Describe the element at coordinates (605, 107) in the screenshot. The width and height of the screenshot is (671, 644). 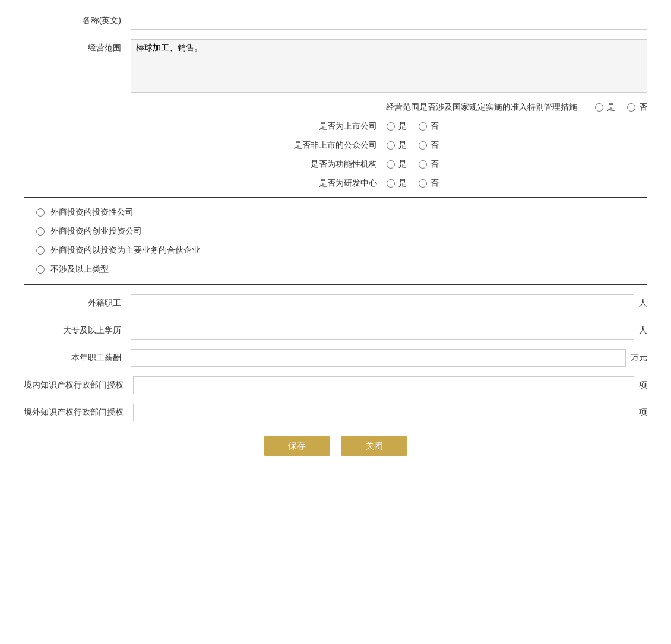
I see `special-mgmt-yes-option: 是` at that location.